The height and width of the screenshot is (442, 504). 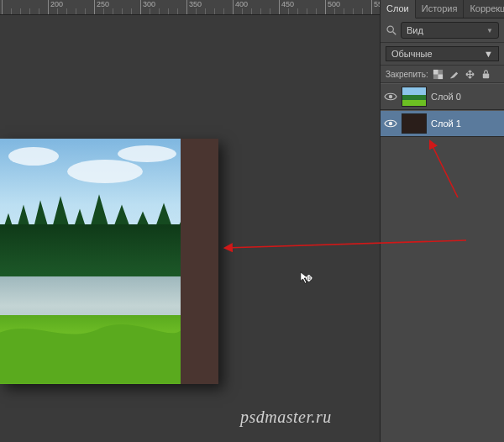 I want to click on ruler-tick: 500, so click(x=333, y=8).